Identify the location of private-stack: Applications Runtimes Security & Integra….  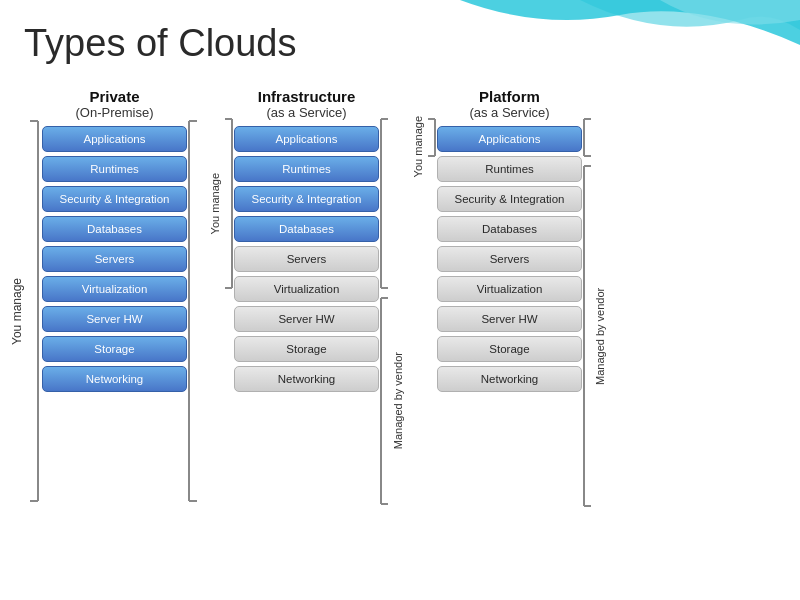
(114, 259).